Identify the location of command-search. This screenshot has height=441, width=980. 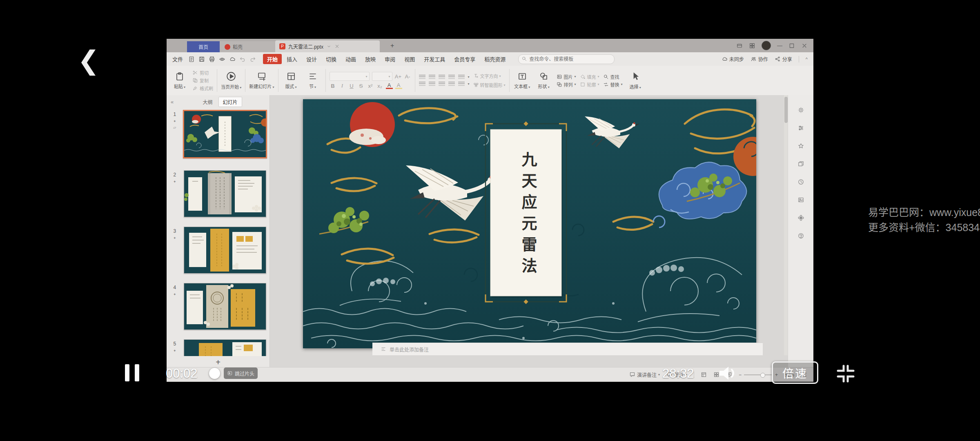
(566, 59).